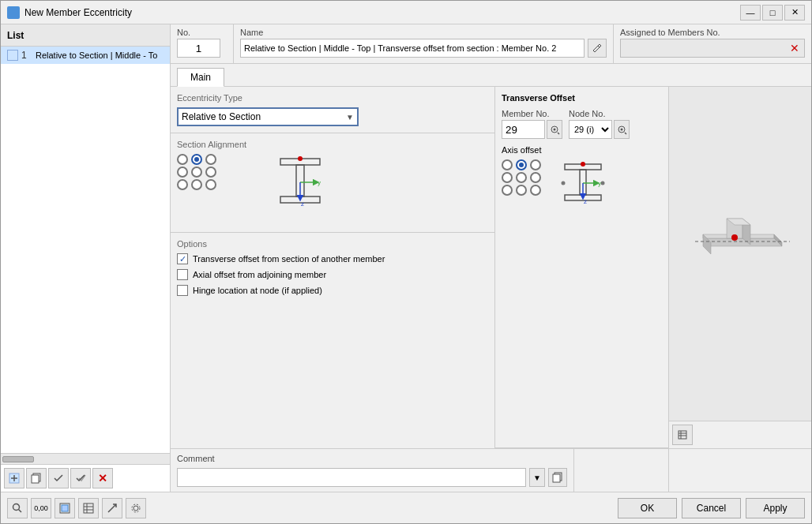  I want to click on options-label: Options, so click(333, 244).